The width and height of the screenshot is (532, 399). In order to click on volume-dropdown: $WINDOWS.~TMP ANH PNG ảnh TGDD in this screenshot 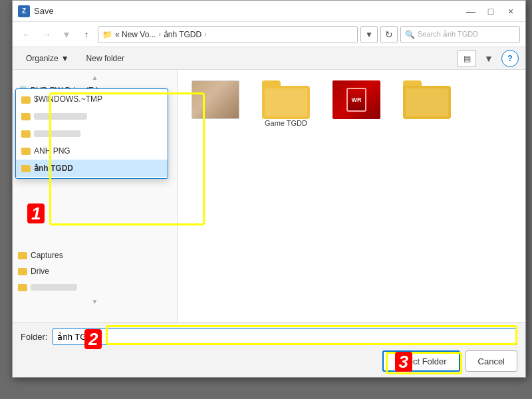, I will do `click(92, 134)`.